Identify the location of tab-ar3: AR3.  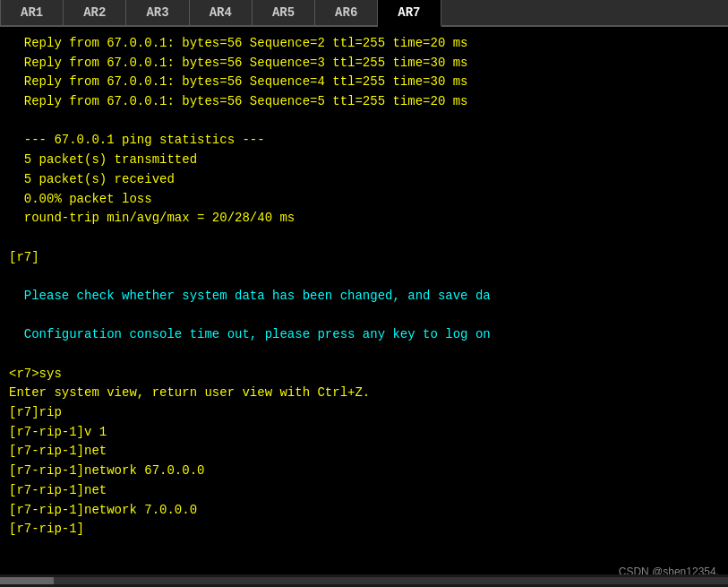
(158, 13).